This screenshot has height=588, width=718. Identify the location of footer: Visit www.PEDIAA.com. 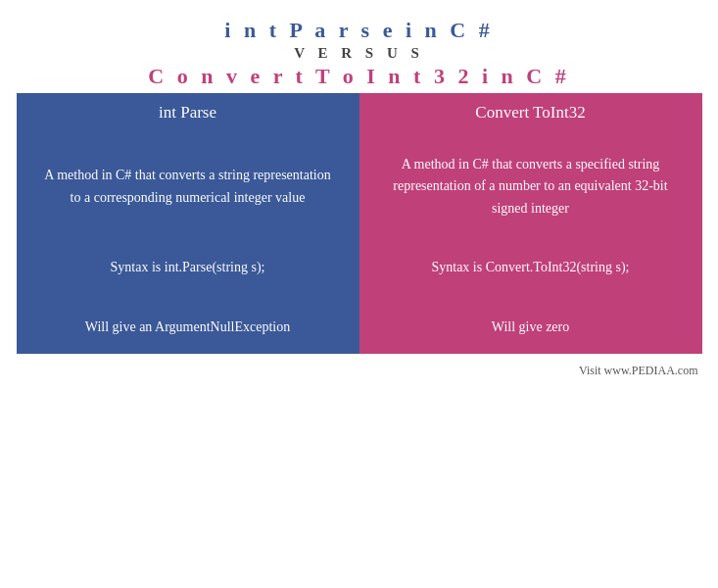
(359, 368).